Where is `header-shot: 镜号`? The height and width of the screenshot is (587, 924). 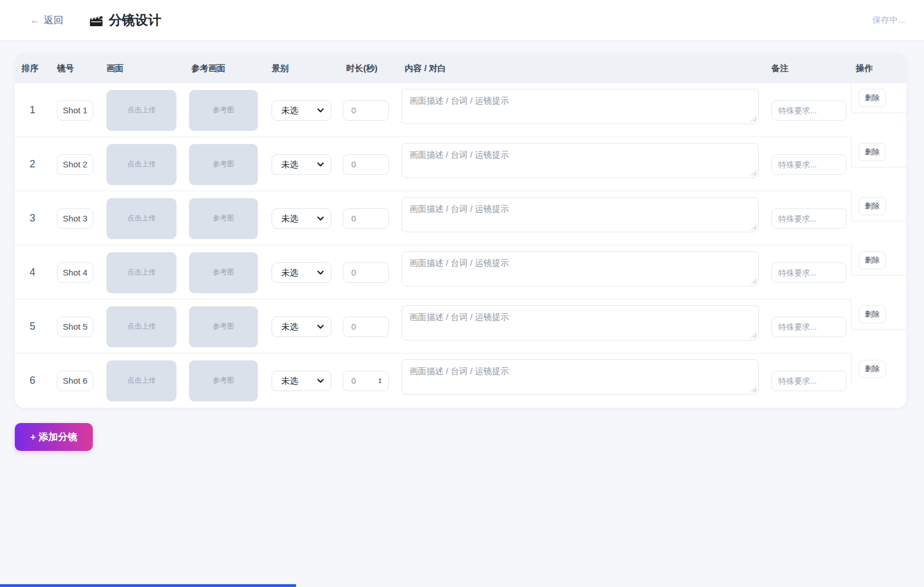
header-shot: 镜号 is located at coordinates (82, 68).